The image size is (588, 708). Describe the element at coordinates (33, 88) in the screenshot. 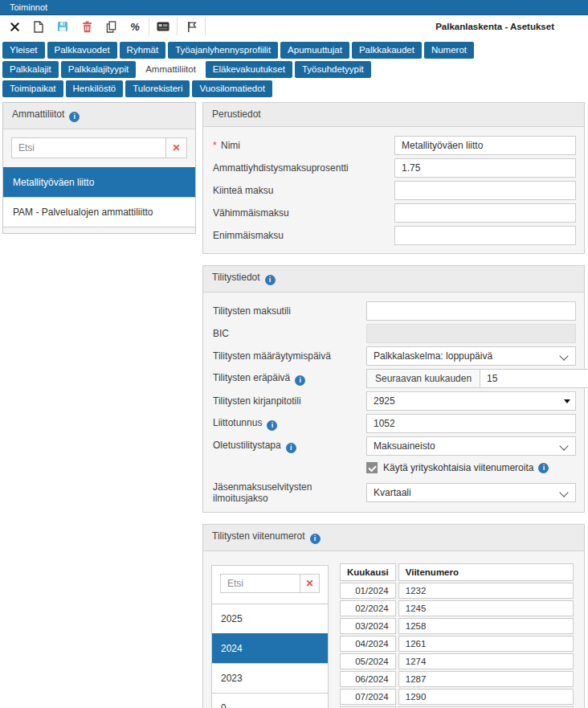

I see `tab-toimipaikat: Toimipaikat` at that location.